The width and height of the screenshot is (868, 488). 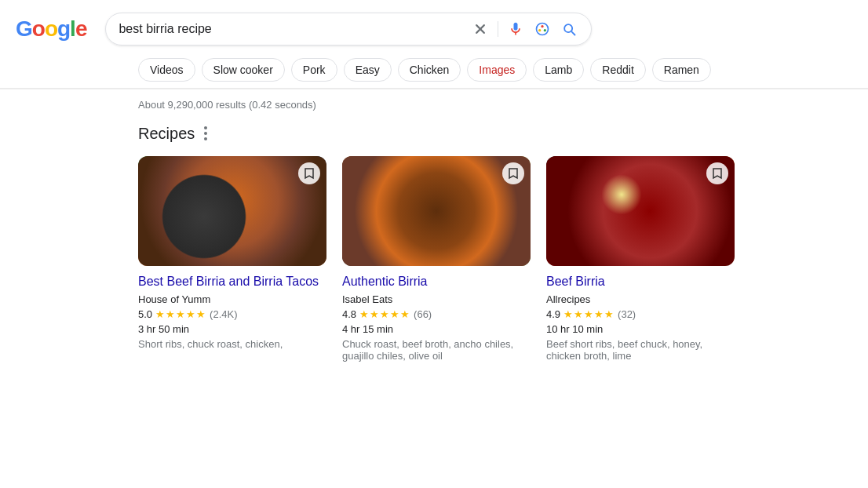 I want to click on search-icons, so click(x=524, y=29).